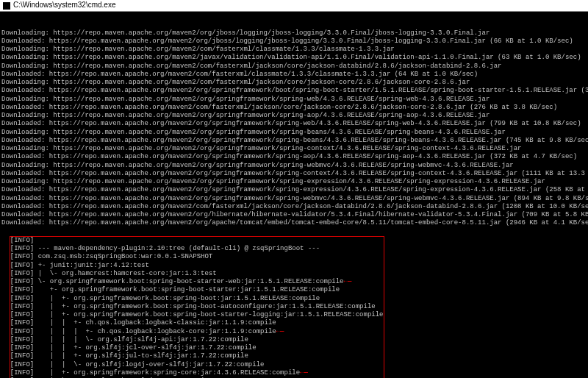 The image size is (588, 378). What do you see at coordinates (197, 282) in the screenshot?
I see `info-line: [INFO] \- org.springframework.boot:sprin…` at bounding box center [197, 282].